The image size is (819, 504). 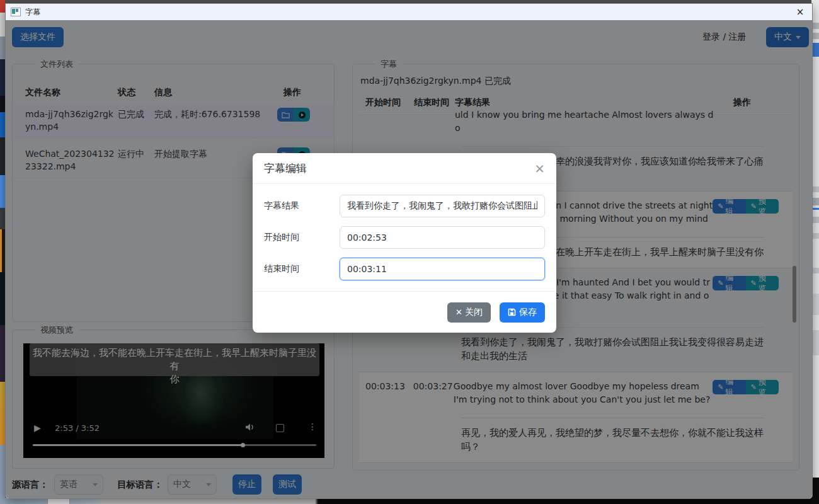 I want to click on desktop-left-strip, so click(x=3, y=252).